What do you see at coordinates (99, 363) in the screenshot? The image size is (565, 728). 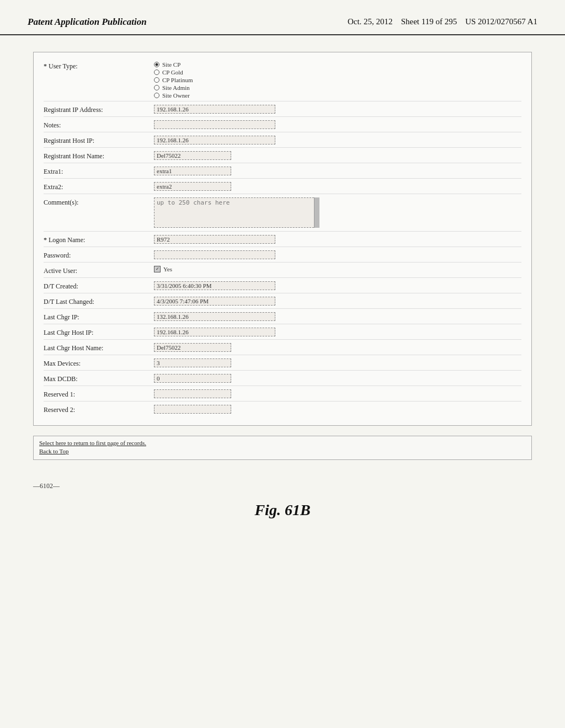 I see `max-devices-label: Max Devices:` at bounding box center [99, 363].